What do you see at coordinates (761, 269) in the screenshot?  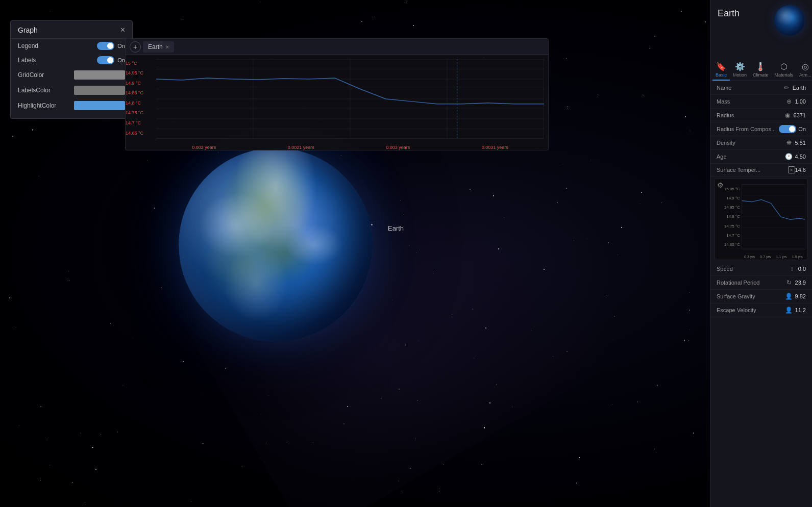 I see `prop-speed: Speed ↕ 0.0` at bounding box center [761, 269].